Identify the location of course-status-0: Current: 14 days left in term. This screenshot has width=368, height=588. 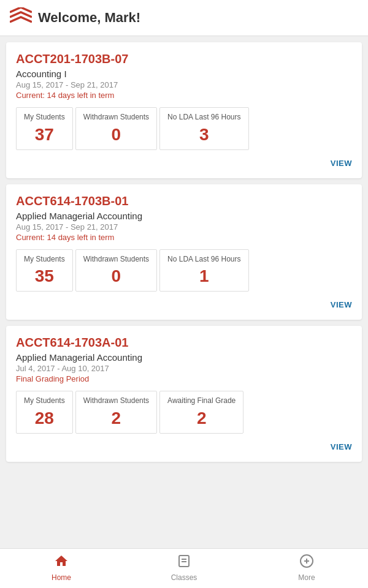
(184, 96).